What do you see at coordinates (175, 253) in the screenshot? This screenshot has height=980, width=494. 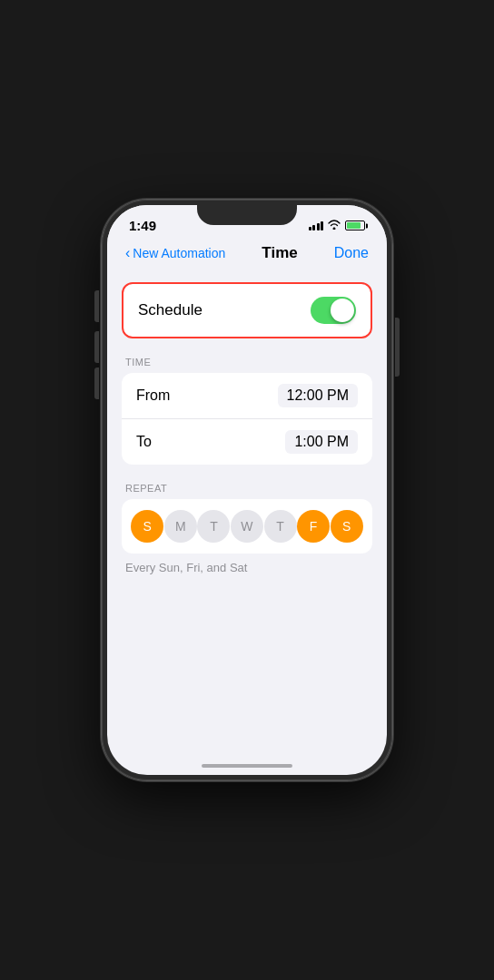 I see `back-button: ‹ New Automation` at bounding box center [175, 253].